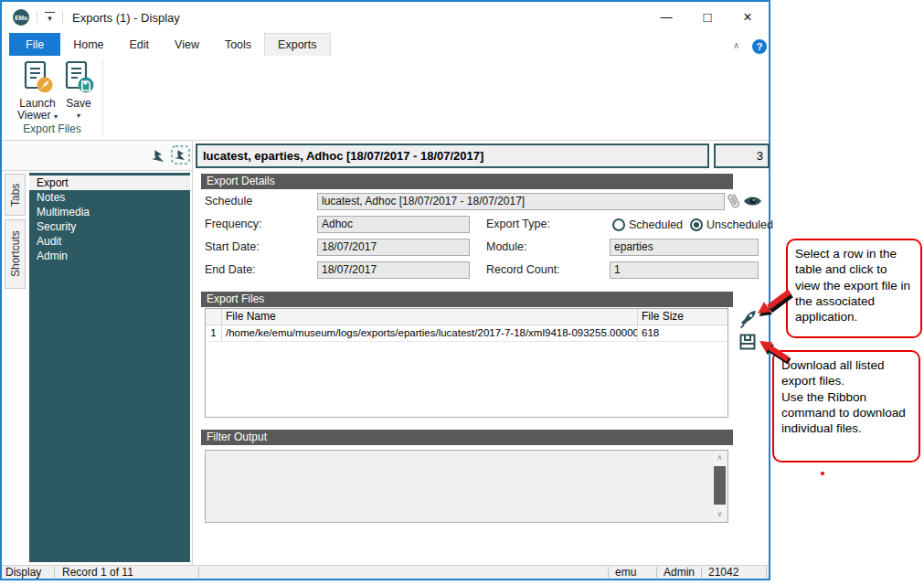 This screenshot has width=924, height=585. What do you see at coordinates (230, 270) in the screenshot?
I see `end-date-label: End Date:` at bounding box center [230, 270].